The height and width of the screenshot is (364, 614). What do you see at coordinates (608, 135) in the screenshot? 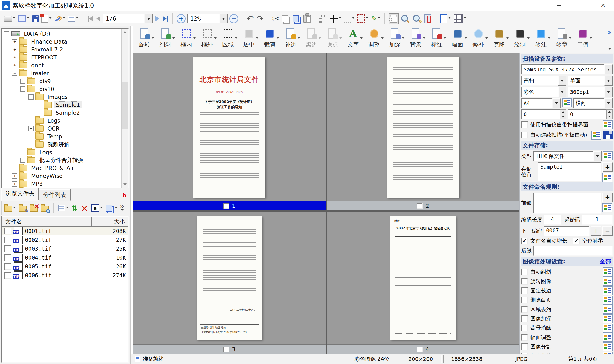
I see `save-settings-icon` at bounding box center [608, 135].